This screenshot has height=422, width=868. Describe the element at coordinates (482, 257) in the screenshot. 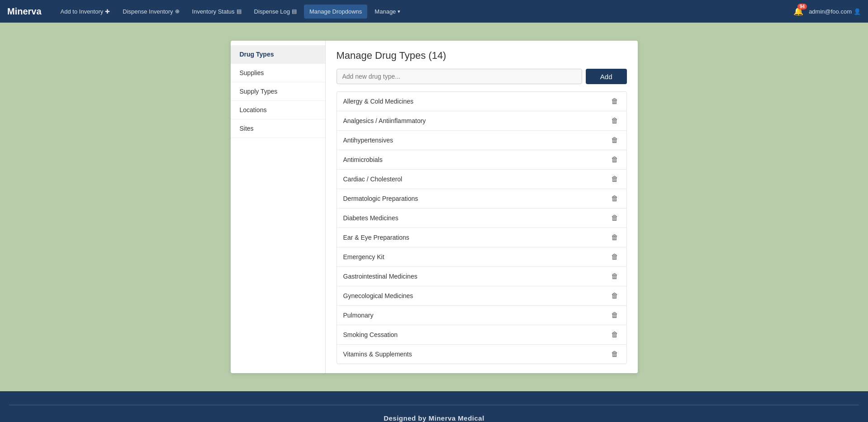

I see `drug-list-item: Emergency Kit 🗑` at that location.